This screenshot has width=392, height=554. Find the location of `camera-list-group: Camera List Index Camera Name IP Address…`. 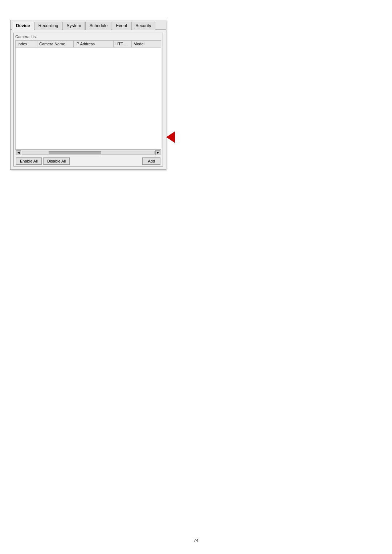

camera-list-group: Camera List Index Camera Name IP Address… is located at coordinates (88, 99).